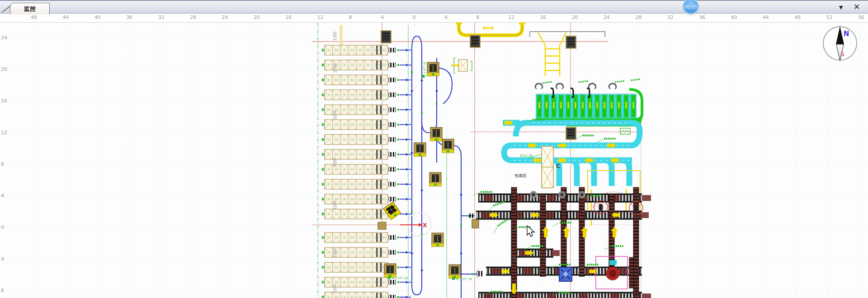 Image resolution: width=868 pixels, height=298 pixels. I want to click on ruler-top: 4844403632282420161284048121620242832364…, so click(434, 18).